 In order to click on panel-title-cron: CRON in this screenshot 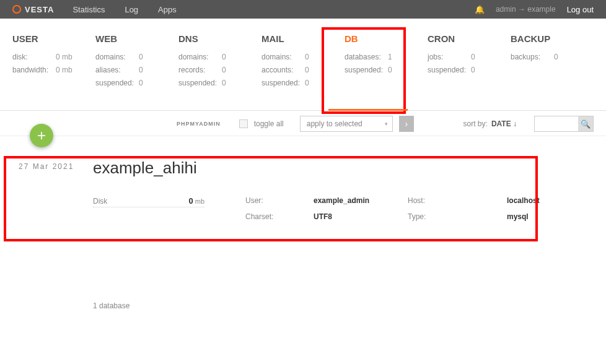, I will do `click(465, 38)`.